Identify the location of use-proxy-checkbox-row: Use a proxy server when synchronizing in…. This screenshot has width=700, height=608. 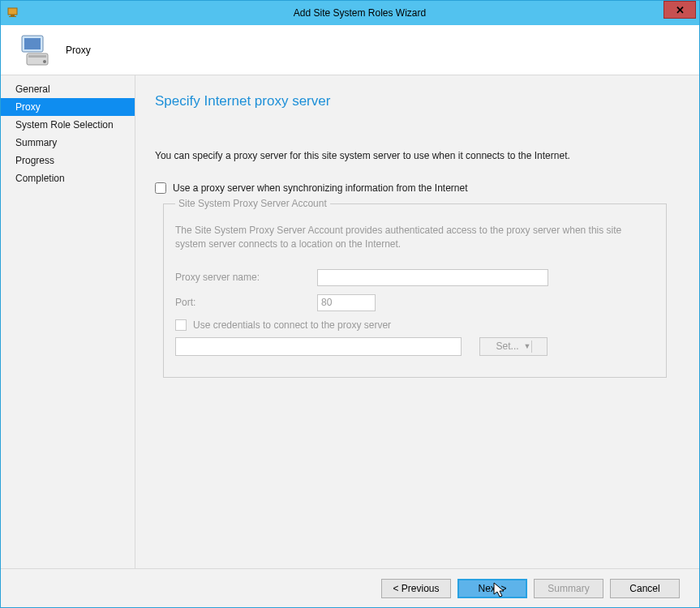
(410, 188).